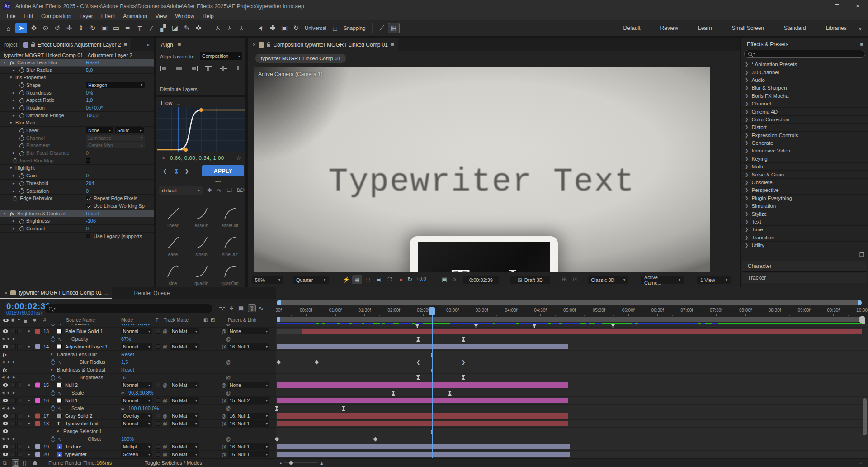 The image size is (868, 467). I want to click on pan-camera-tool: ✛, so click(69, 28).